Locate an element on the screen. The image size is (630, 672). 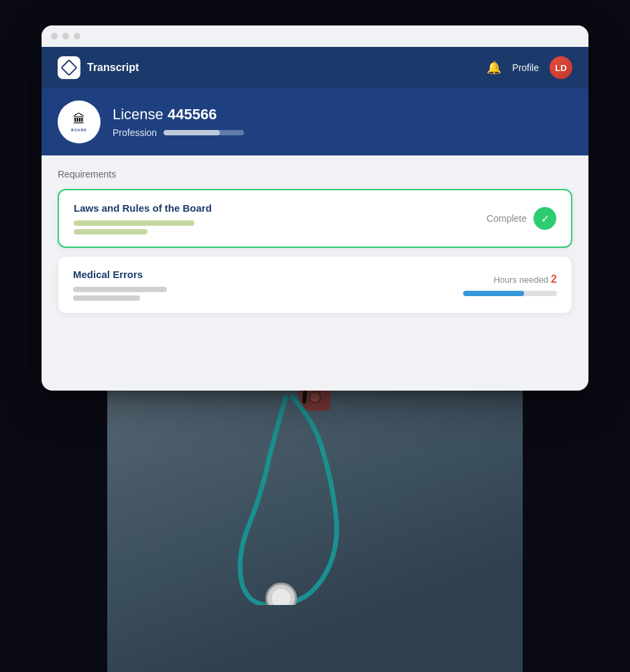
profession-row: Profession is located at coordinates (342, 133).